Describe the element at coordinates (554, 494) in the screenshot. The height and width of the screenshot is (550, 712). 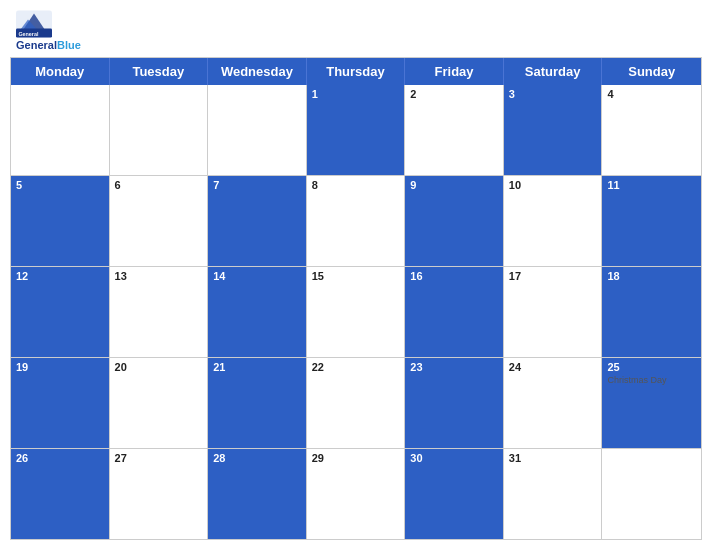
I see `calendar-cell: 31` at that location.